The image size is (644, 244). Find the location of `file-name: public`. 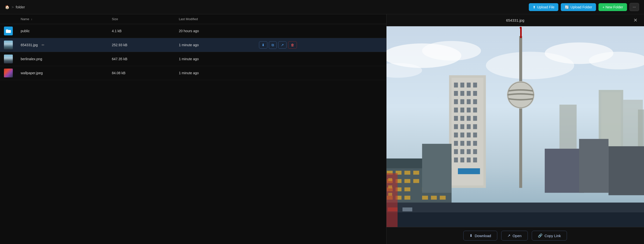

file-name: public is located at coordinates (25, 31).